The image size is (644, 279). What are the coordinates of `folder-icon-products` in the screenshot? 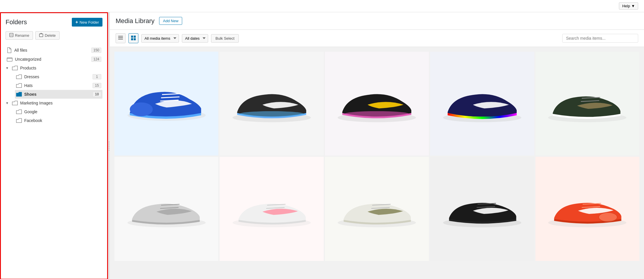 It's located at (15, 68).